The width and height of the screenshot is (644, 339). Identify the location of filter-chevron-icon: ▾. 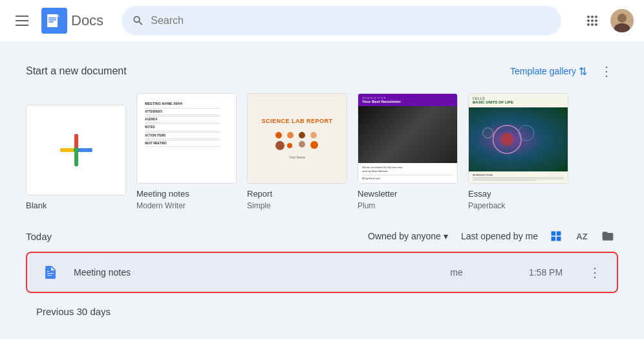
(446, 236).